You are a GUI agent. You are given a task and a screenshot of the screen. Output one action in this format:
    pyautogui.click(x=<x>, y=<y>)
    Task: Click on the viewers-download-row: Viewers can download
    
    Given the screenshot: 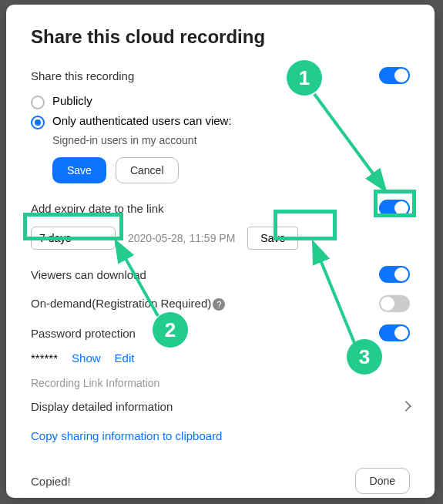 What is the action you would take?
    pyautogui.click(x=220, y=274)
    